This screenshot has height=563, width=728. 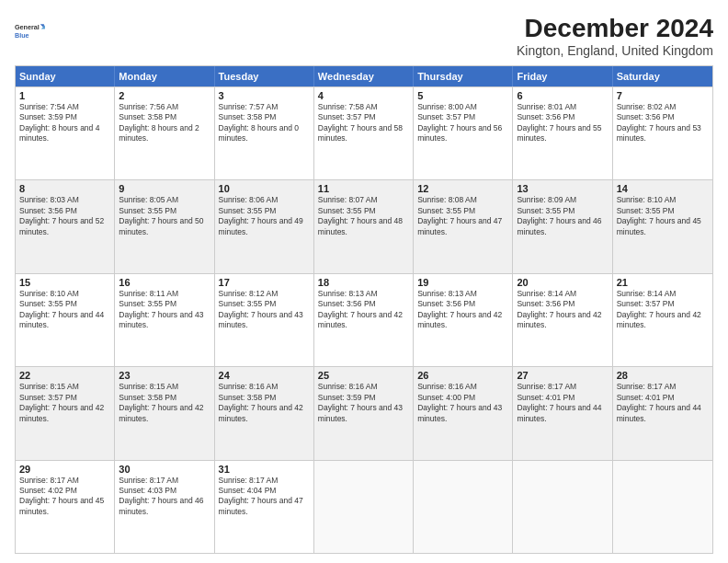 I want to click on cell-line: Sunrise: 8:06 AM, so click(x=265, y=201).